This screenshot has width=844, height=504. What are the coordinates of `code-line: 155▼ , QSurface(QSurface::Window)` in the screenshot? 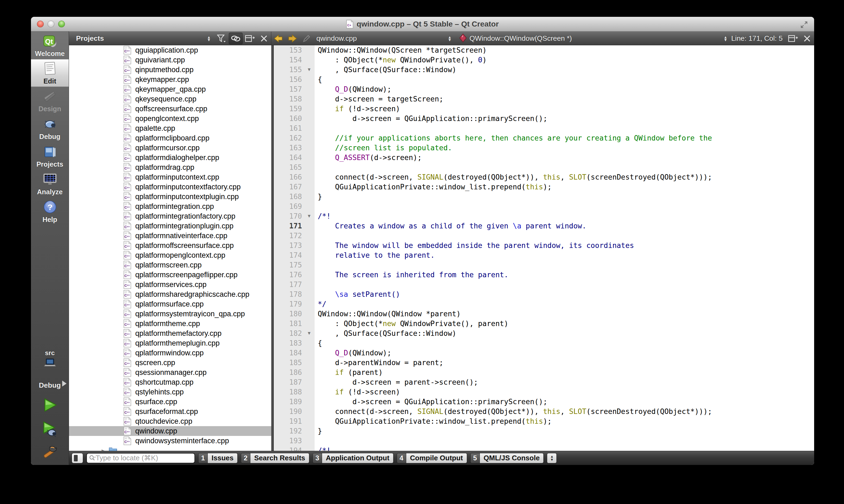 It's located at (544, 70).